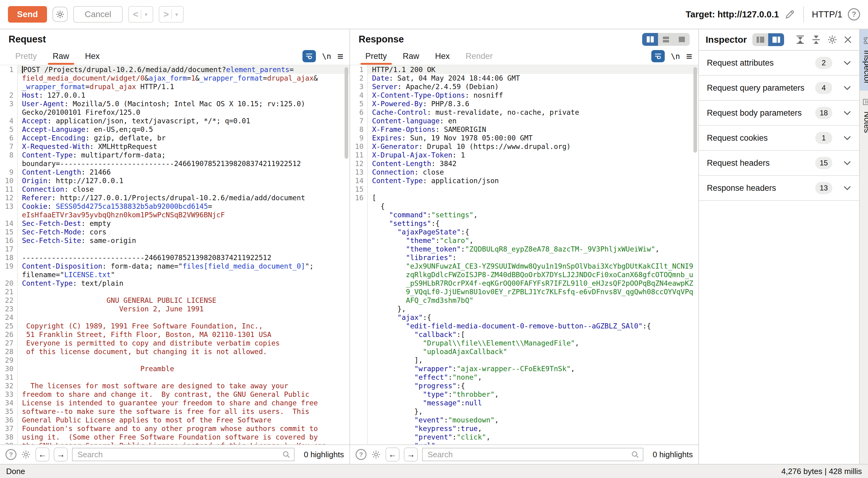  Describe the element at coordinates (768, 40) in the screenshot. I see `inspector-layout-toggle` at that location.